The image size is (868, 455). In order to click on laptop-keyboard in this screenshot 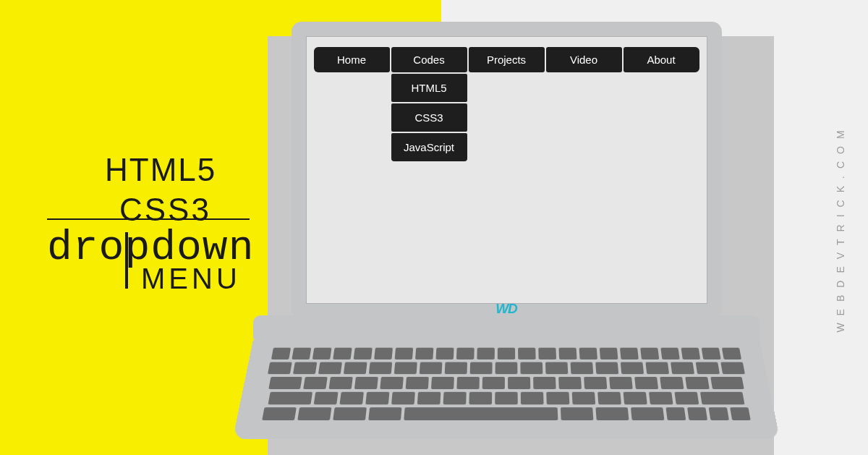, I will do `click(506, 389)`.